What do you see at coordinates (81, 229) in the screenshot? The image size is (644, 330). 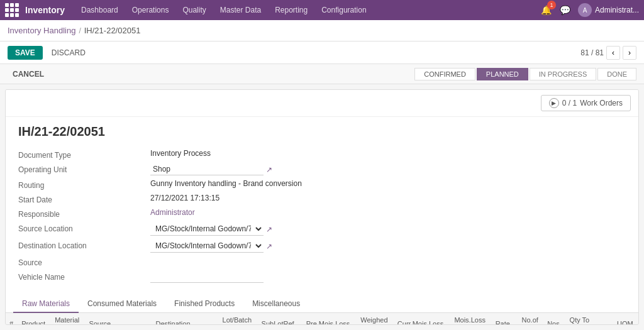 I see `label-source-location: Source Location` at bounding box center [81, 229].